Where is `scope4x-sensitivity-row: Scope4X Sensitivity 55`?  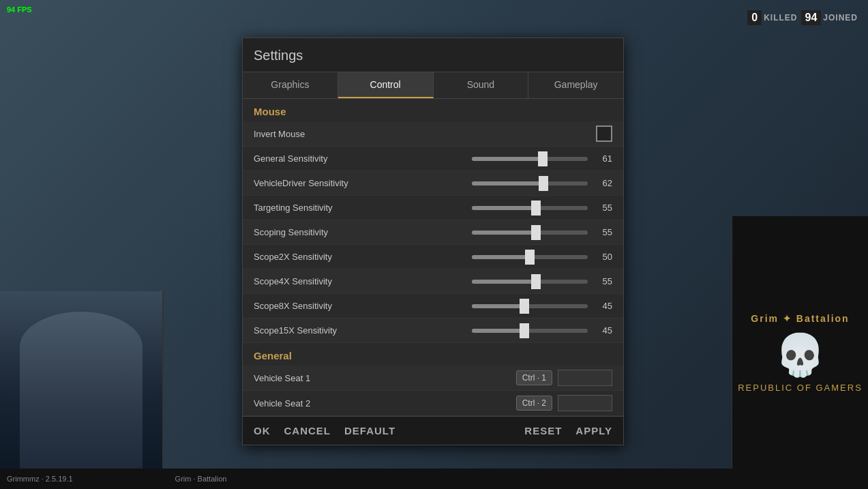 scope4x-sensitivity-row: Scope4X Sensitivity 55 is located at coordinates (433, 282).